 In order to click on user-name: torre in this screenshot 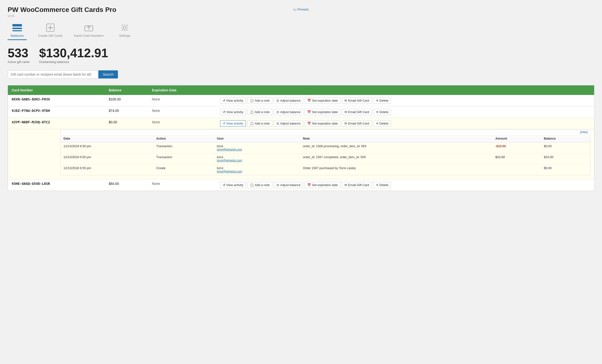, I will do `click(220, 157)`.